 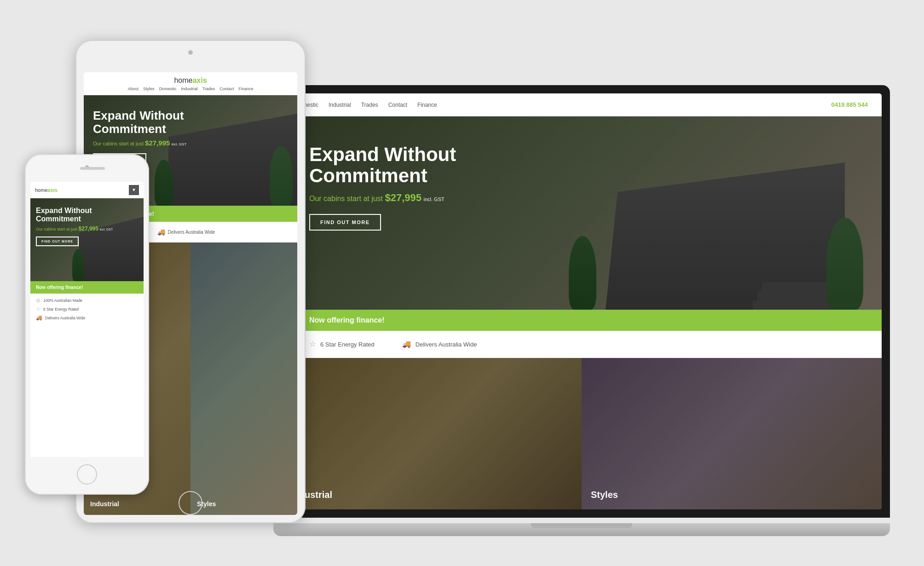 I want to click on tablet-nav-styles: Styles, so click(x=149, y=89).